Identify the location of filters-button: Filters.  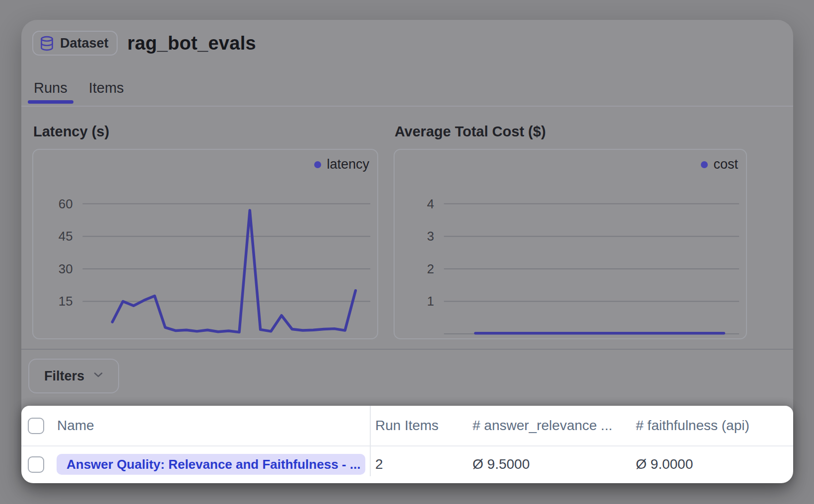
(73, 376).